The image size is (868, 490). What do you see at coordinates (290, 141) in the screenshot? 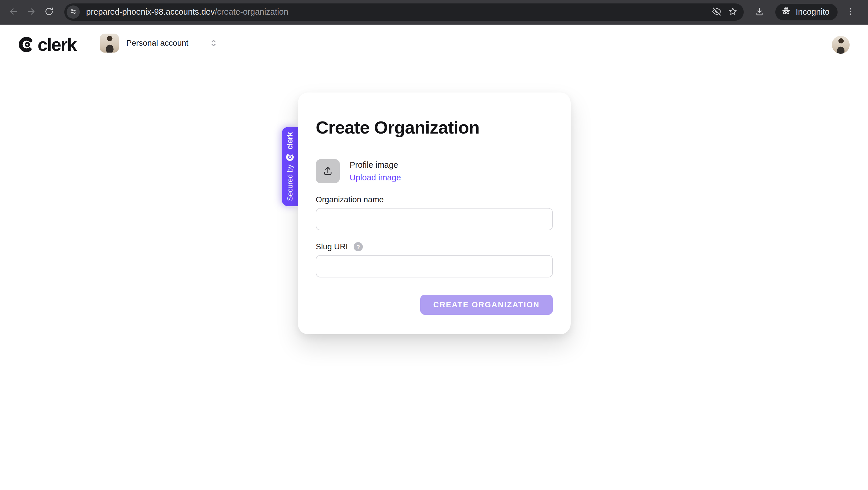
I see `secured-by-brand: clerk` at bounding box center [290, 141].